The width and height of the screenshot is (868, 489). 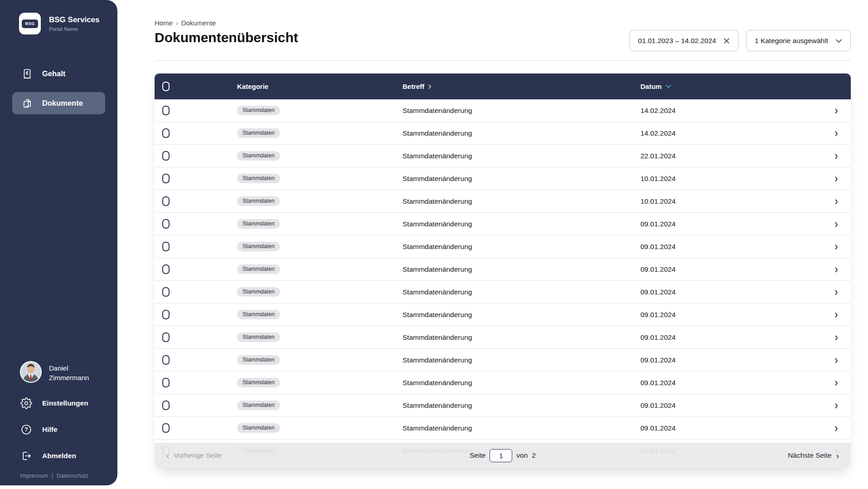 I want to click on page-label: Seite, so click(x=478, y=455).